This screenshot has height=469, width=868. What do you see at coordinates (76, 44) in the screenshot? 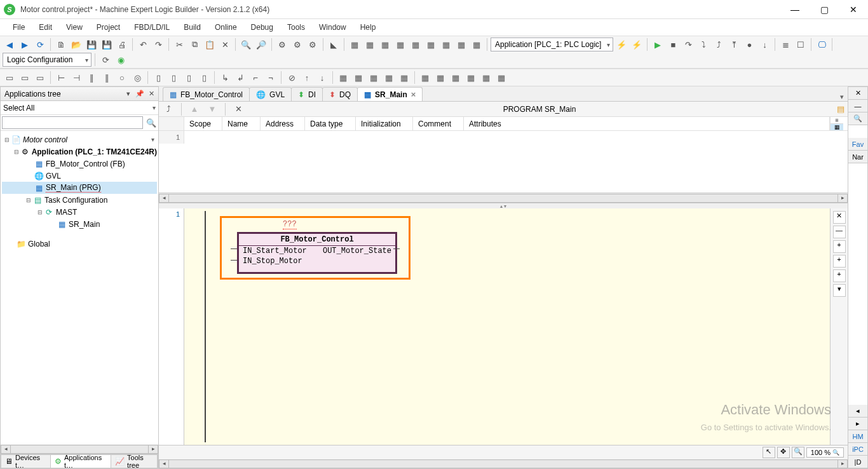
I see `open-icon: 📂` at bounding box center [76, 44].